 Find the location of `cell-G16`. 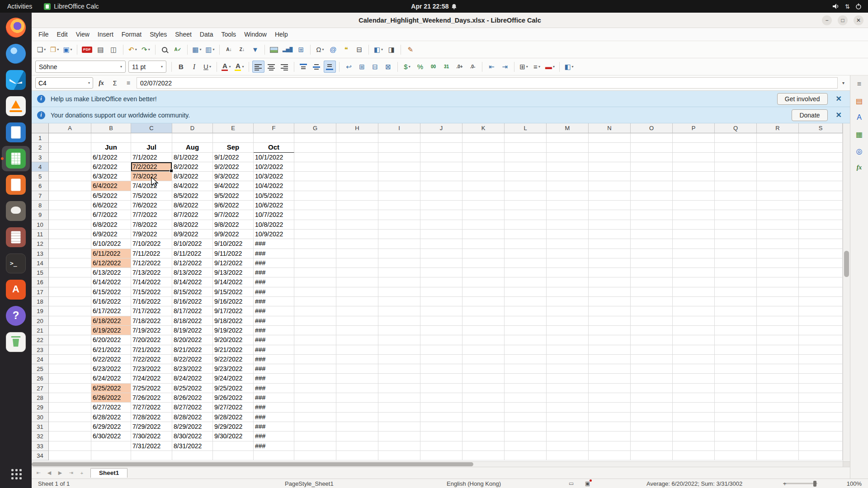

cell-G16 is located at coordinates (316, 282).